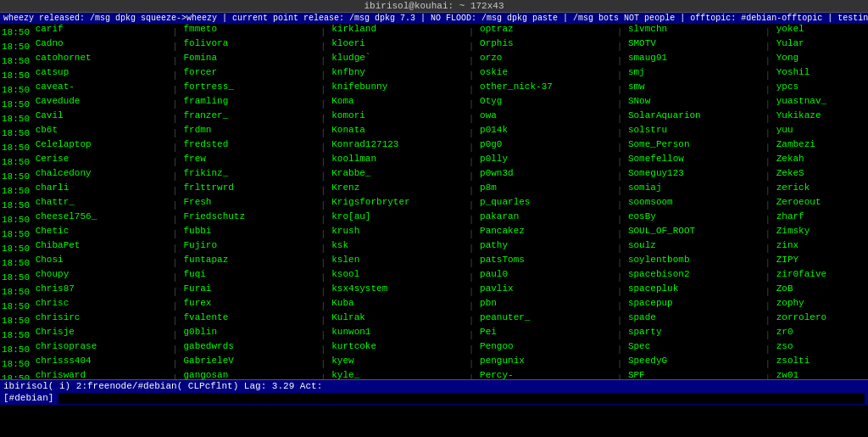 The height and width of the screenshot is (437, 868). Describe the element at coordinates (397, 231) in the screenshot. I see `nick-cell: krush` at that location.